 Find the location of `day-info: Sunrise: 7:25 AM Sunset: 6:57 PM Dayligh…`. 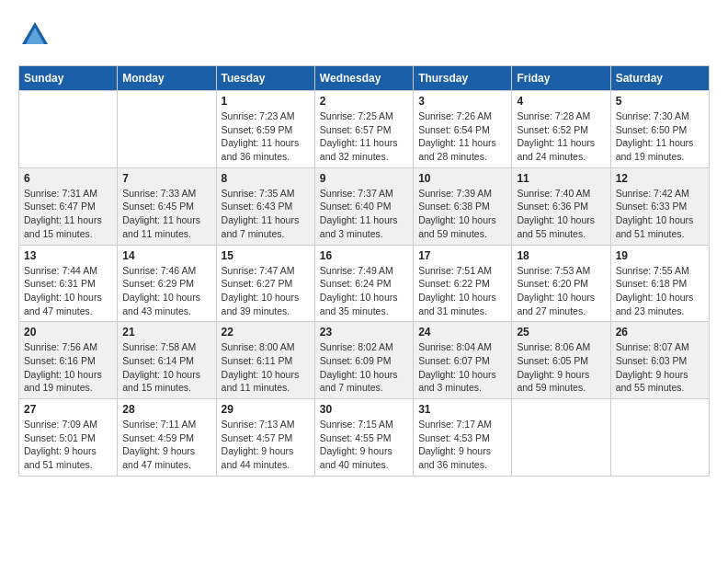

day-info: Sunrise: 7:25 AM Sunset: 6:57 PM Dayligh… is located at coordinates (364, 136).